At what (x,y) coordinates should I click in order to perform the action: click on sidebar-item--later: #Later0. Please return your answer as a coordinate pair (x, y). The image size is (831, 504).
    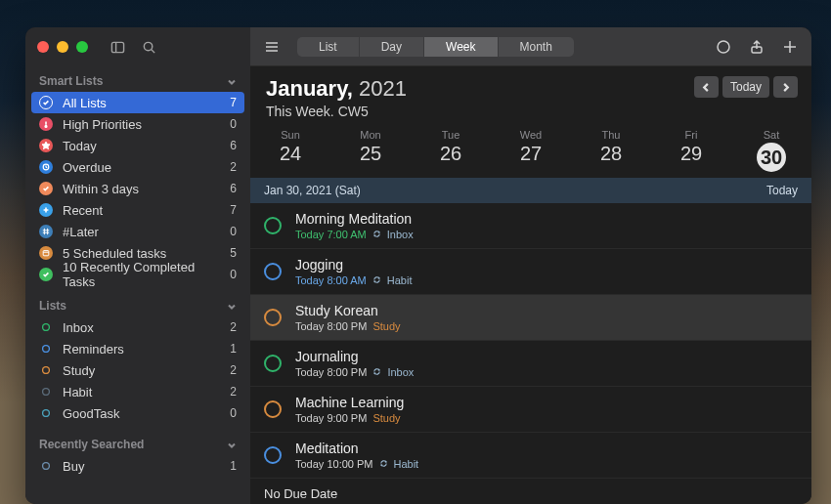
    Looking at the image, I should click on (138, 231).